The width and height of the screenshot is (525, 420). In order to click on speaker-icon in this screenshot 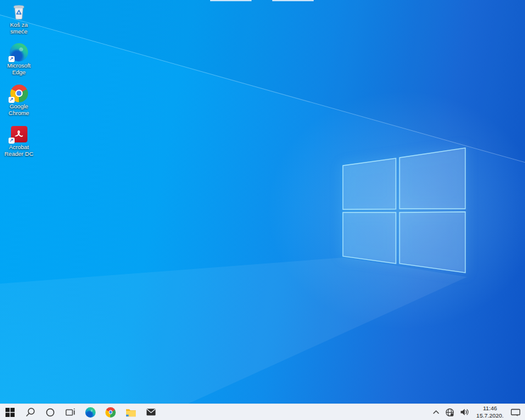, I will do `click(465, 412)`.